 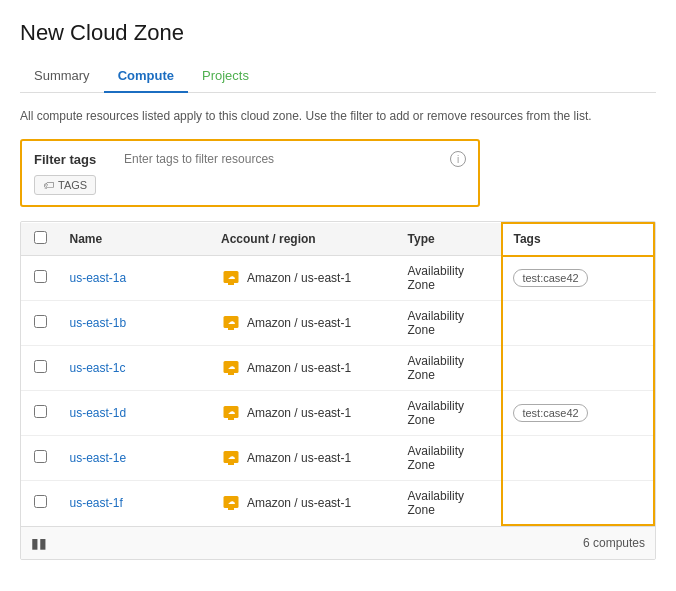 I want to click on header-account: Account / region, so click(x=304, y=240).